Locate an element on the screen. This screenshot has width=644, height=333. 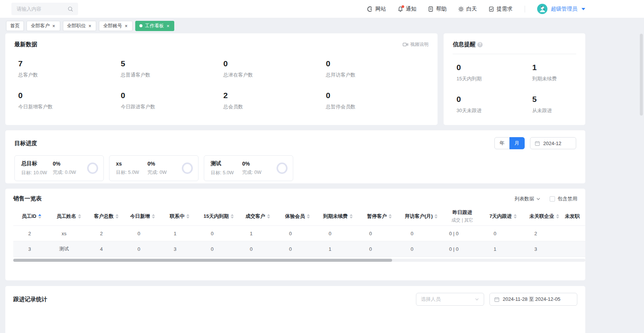
table-row: 3测试4030001000 | 013 is located at coordinates (299, 249).